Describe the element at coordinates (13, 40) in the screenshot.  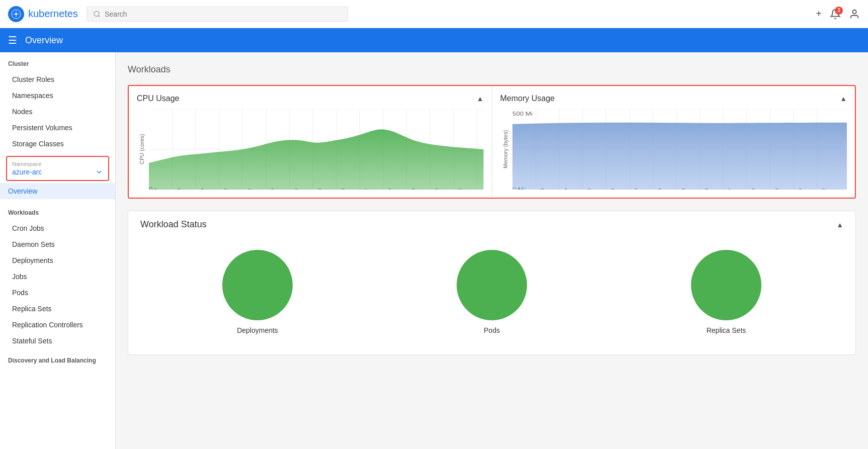
I see `hamburger-menu: ☰` at that location.